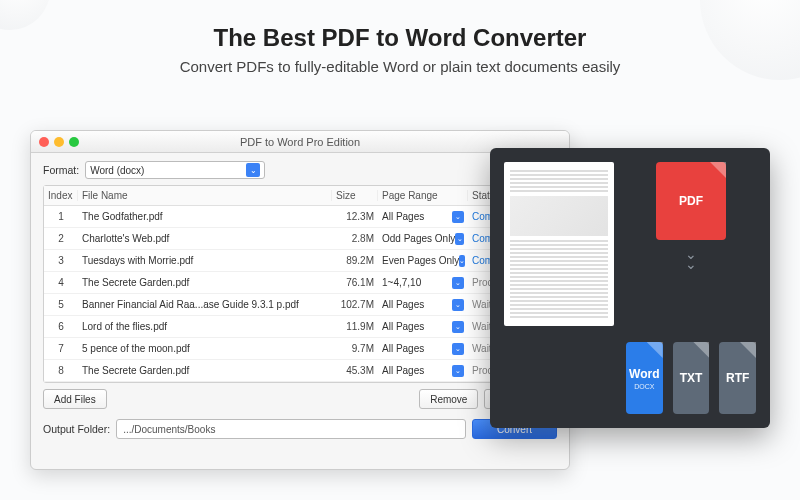 The height and width of the screenshot is (500, 800). What do you see at coordinates (61, 370) in the screenshot?
I see `row-index: 8` at bounding box center [61, 370].